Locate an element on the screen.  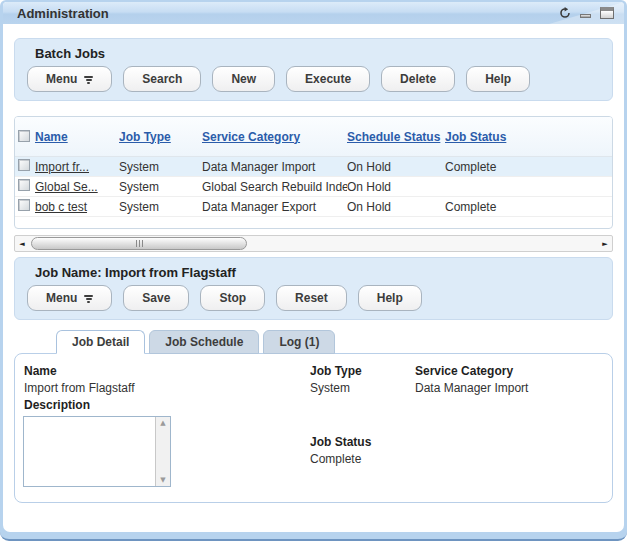
batch-jobs-title: Batch Jobs is located at coordinates (318, 54).